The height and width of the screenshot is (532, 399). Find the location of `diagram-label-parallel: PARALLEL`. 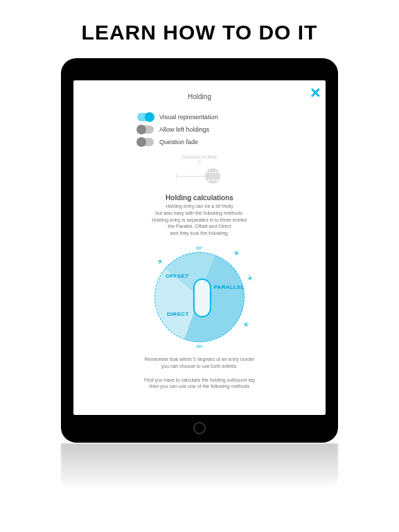

diagram-label-parallel: PARALLEL is located at coordinates (229, 287).